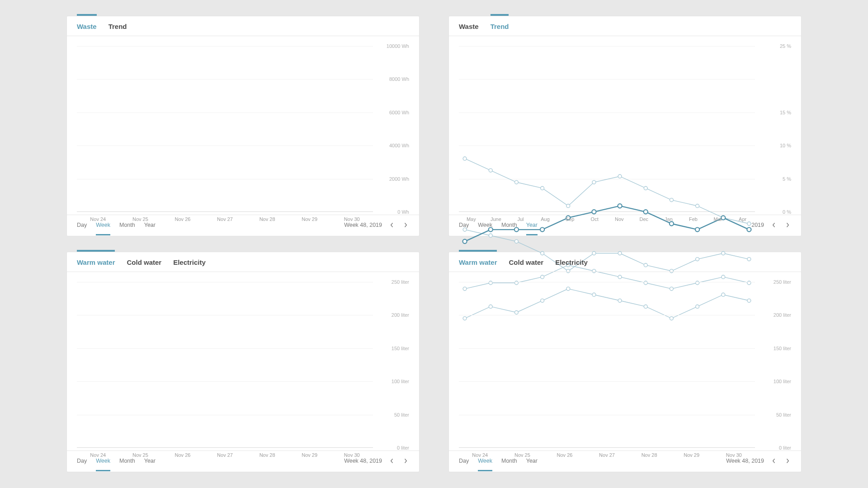 The image size is (868, 488). What do you see at coordinates (785, 448) in the screenshot?
I see `y-tick: 0 liter` at bounding box center [785, 448].